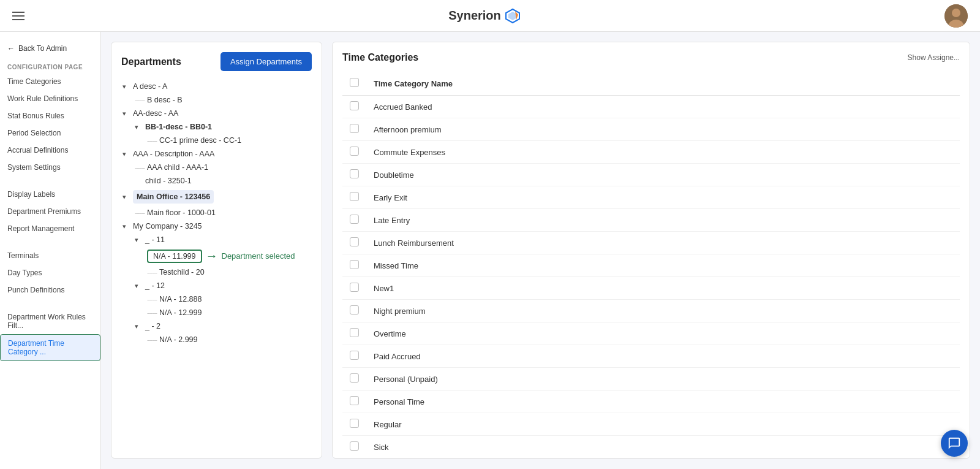  I want to click on tree-item-cc-1-prime: ------CC-1 prime desc - CC-1, so click(217, 140).